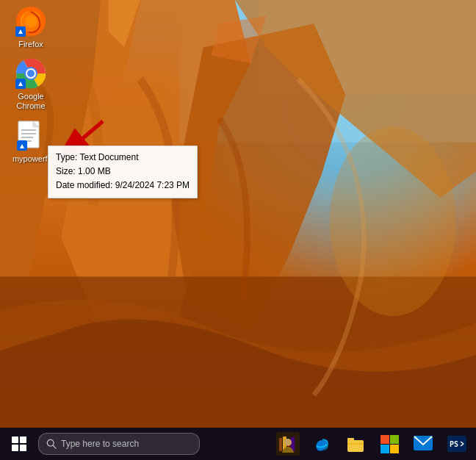 The width and height of the screenshot is (476, 460). What do you see at coordinates (24, 448) in the screenshot?
I see `windows-pane-br` at bounding box center [24, 448].